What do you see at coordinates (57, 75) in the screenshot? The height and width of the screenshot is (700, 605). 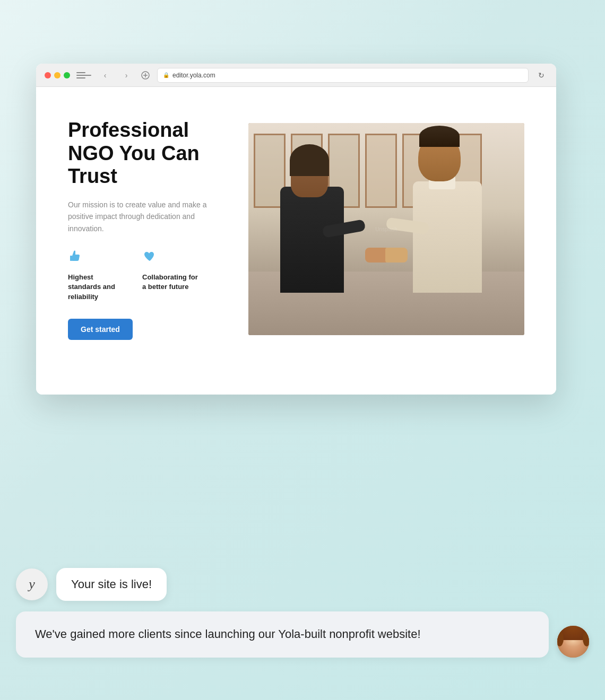 I see `traffic-lights` at bounding box center [57, 75].